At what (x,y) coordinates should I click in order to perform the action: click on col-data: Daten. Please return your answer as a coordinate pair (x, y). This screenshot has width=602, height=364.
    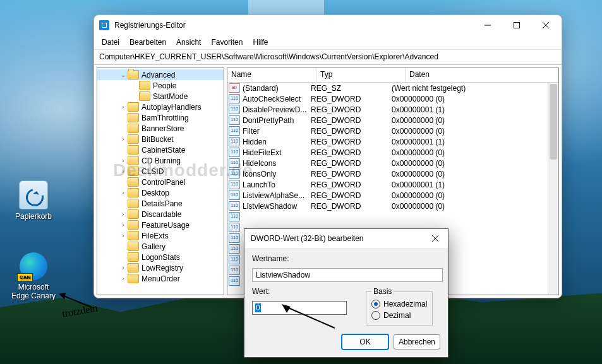
    Looking at the image, I should click on (482, 75).